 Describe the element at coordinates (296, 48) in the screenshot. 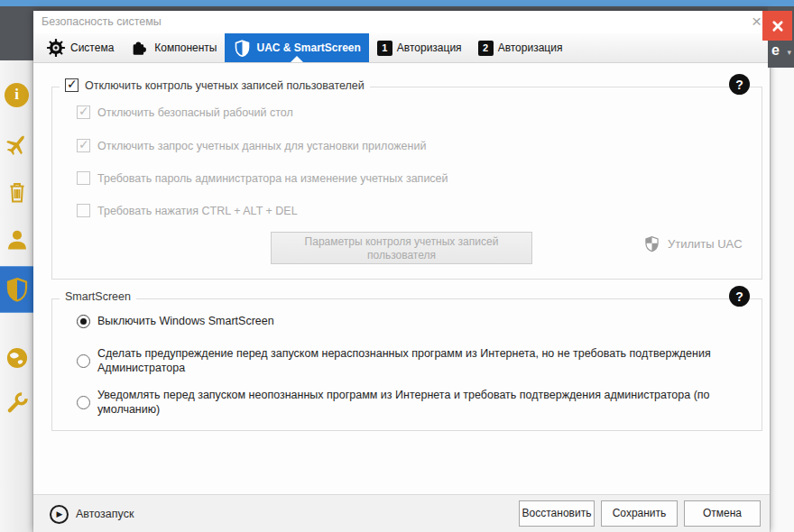

I see `tab-uac-smartscreen: UAC & SmartScreen` at that location.